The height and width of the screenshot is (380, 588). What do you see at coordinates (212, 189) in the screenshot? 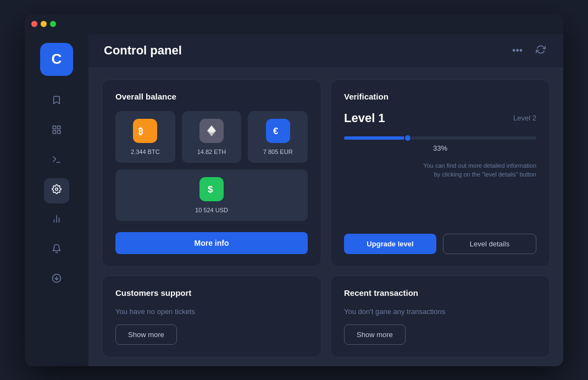
I see `usd-icon: $` at bounding box center [212, 189].